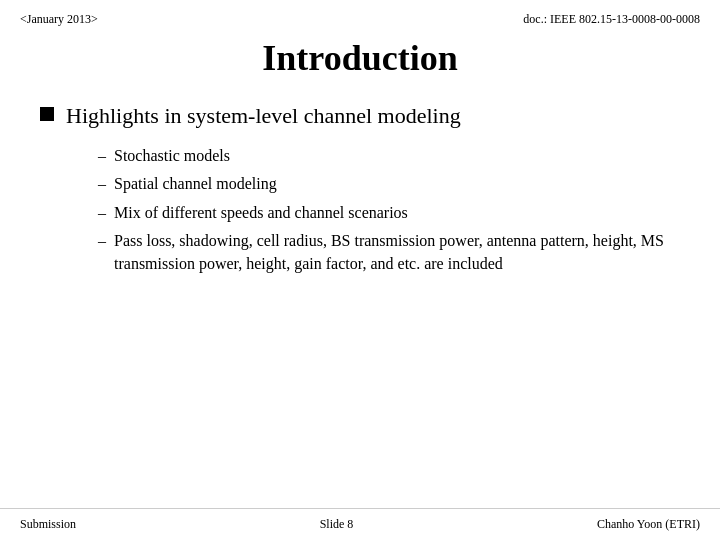 Image resolution: width=720 pixels, height=540 pixels. Describe the element at coordinates (261, 213) in the screenshot. I see `sub-bullet-text-3: Mix of different speeds and channel scen…` at that location.